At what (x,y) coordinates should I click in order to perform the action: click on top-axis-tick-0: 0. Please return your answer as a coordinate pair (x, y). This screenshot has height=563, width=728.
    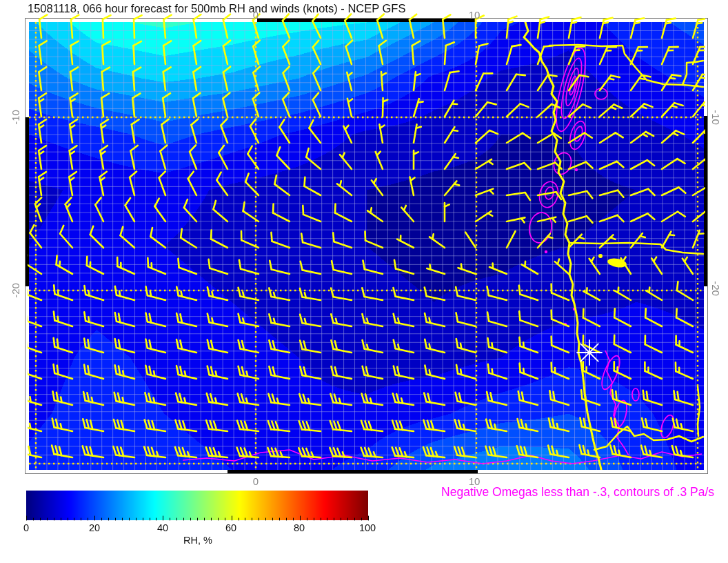
    Looking at the image, I should click on (256, 15).